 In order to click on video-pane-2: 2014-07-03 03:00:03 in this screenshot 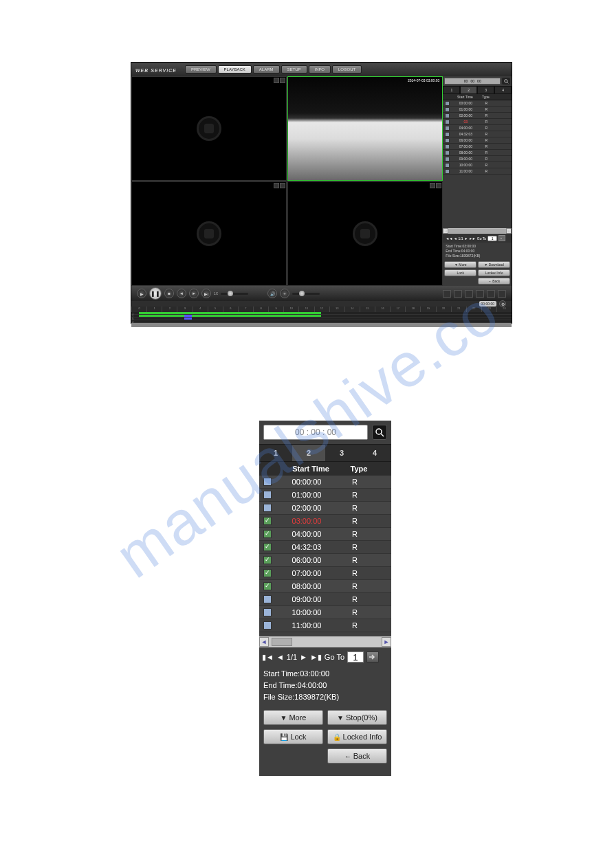, I will do `click(365, 129)`.